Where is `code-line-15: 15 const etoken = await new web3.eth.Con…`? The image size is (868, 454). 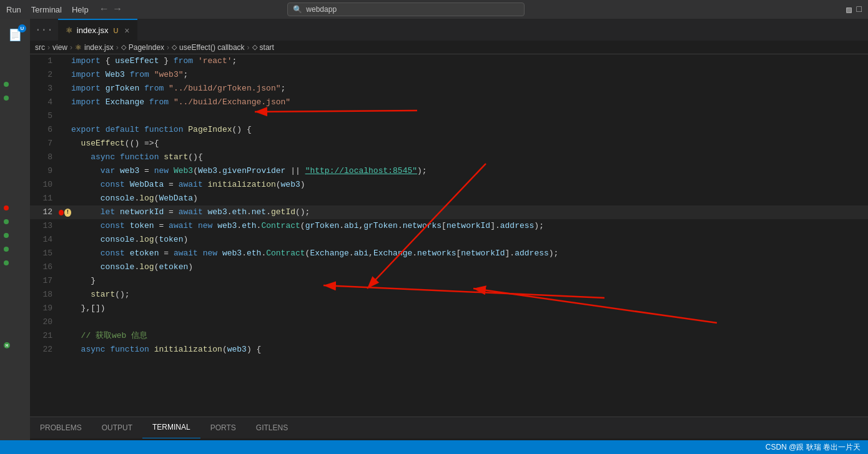
code-line-15: 15 const etoken = await new web3.eth.Con… is located at coordinates (449, 254).